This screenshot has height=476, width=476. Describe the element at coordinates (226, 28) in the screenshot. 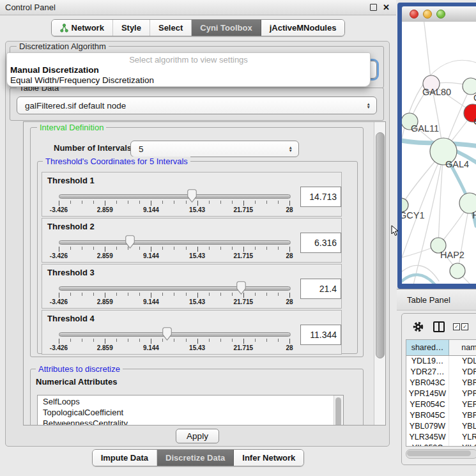

I see `tab-cyni-toolbox: Cyni Toolbox` at that location.